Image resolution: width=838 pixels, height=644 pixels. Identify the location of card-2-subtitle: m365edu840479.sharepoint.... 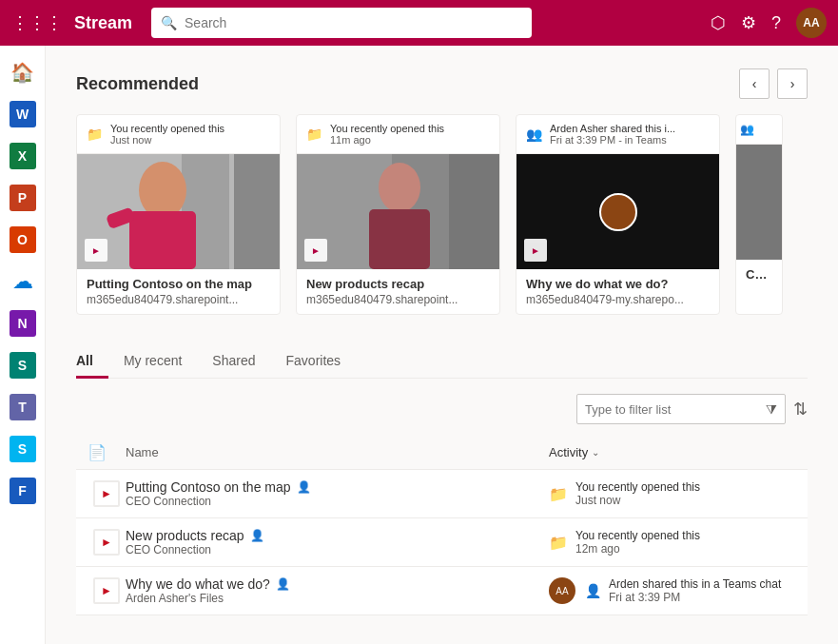
(398, 300).